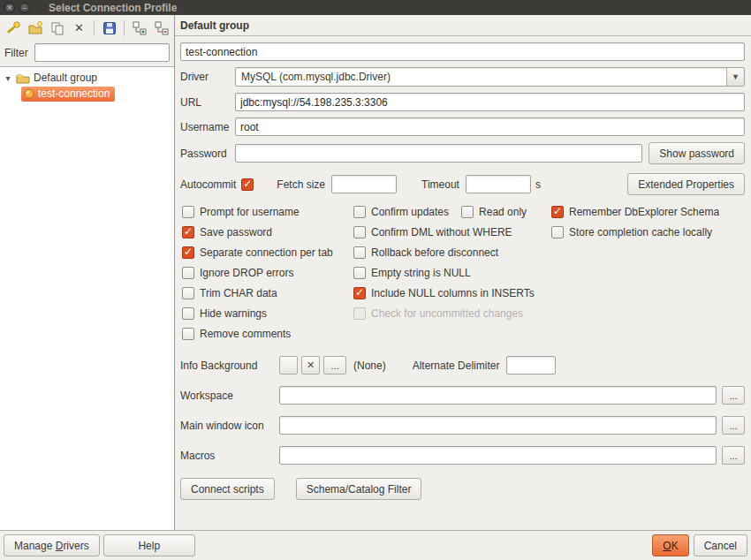 This screenshot has width=751, height=560. Describe the element at coordinates (140, 28) in the screenshot. I see `expand-all-button` at that location.